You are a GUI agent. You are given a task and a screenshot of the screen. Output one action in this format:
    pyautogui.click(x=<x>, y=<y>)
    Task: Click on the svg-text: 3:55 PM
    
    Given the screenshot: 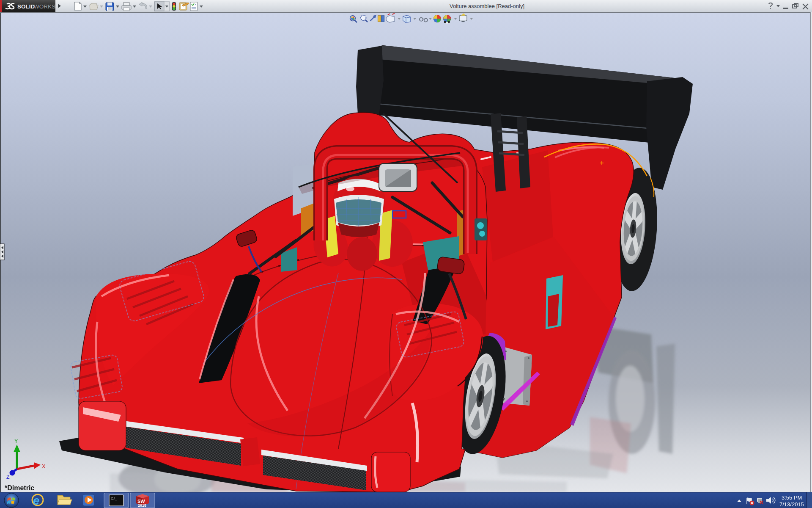 What is the action you would take?
    pyautogui.click(x=792, y=498)
    